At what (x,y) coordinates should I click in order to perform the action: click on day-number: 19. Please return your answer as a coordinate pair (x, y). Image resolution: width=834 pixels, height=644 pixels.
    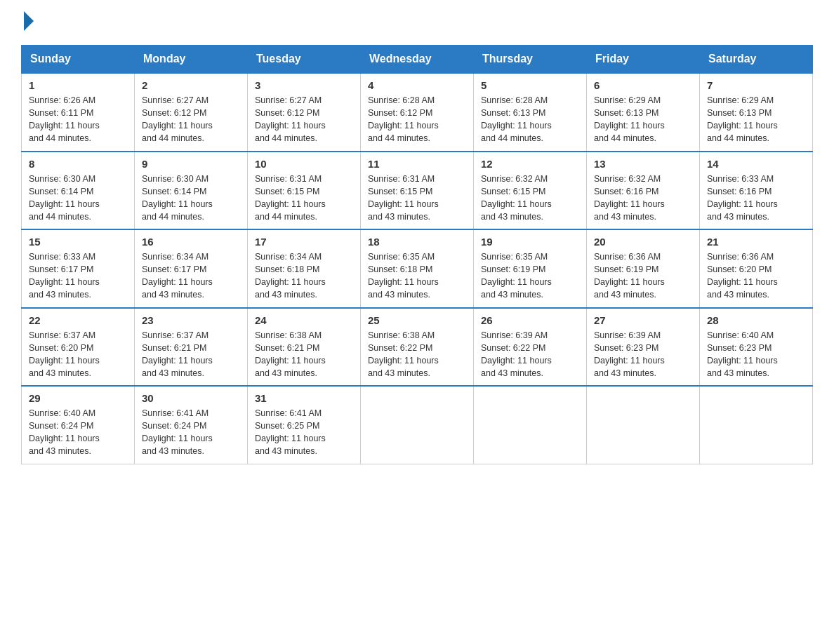
    Looking at the image, I should click on (530, 241).